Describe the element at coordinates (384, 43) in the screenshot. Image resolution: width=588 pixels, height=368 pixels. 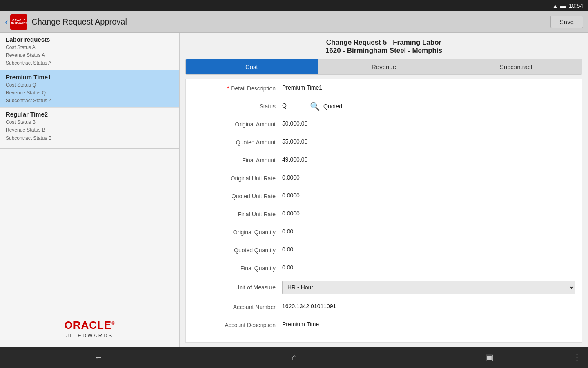
I see `panel-header-line1: Change Request 5 - Framing Labor` at that location.